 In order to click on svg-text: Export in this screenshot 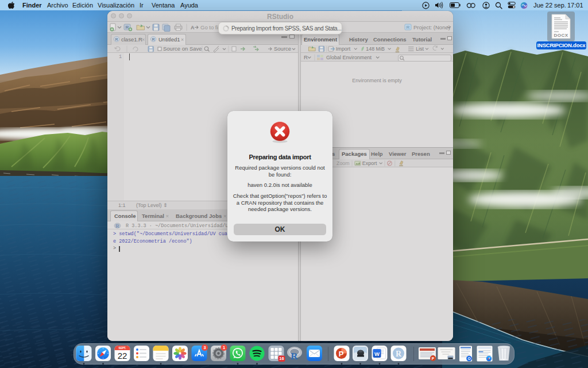, I will do `click(370, 163)`.